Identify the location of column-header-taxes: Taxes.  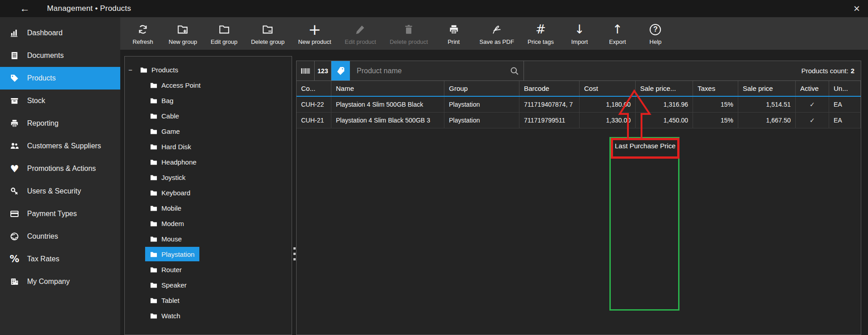
(716, 89).